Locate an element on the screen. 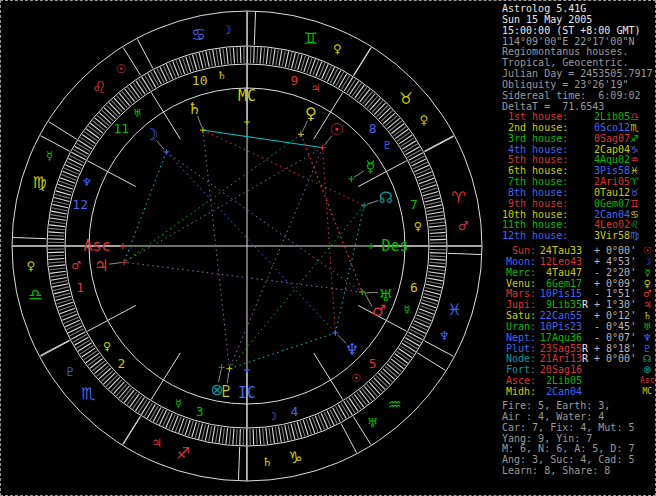  midheaven-icon: MC is located at coordinates (647, 392).